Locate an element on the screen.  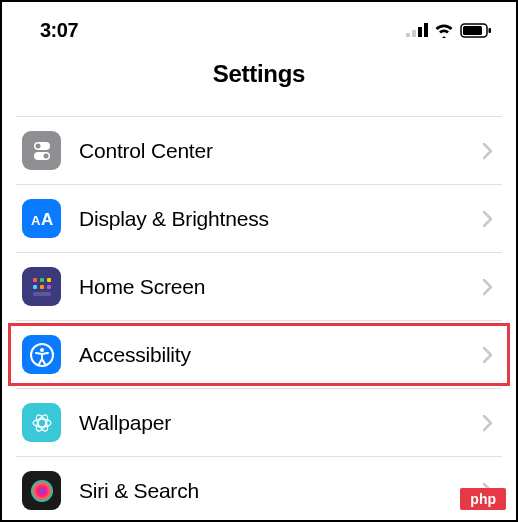
item-label: Control Center is located at coordinates (280, 151).